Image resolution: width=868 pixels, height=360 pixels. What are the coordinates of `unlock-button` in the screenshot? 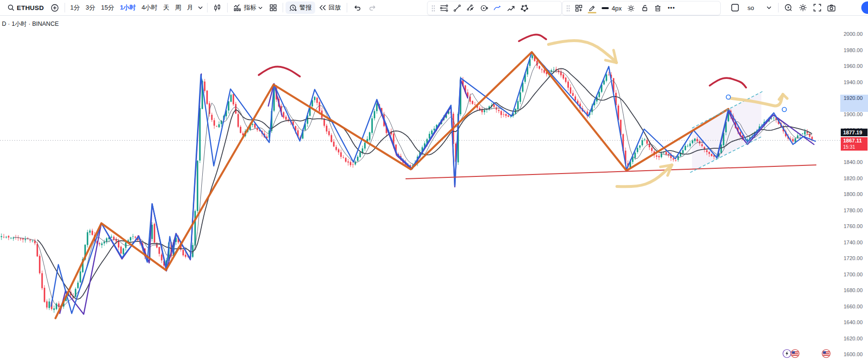 It's located at (645, 8).